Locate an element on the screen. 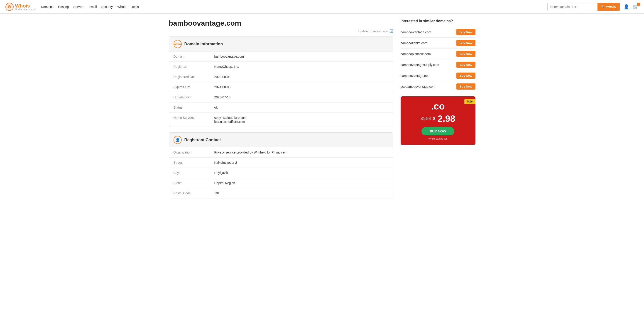 The image size is (644, 329). user-icon: 👤 is located at coordinates (626, 7).